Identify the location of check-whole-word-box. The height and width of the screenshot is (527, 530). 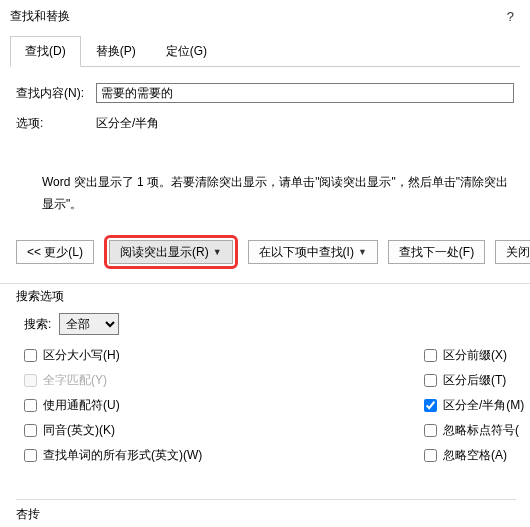
(30, 380).